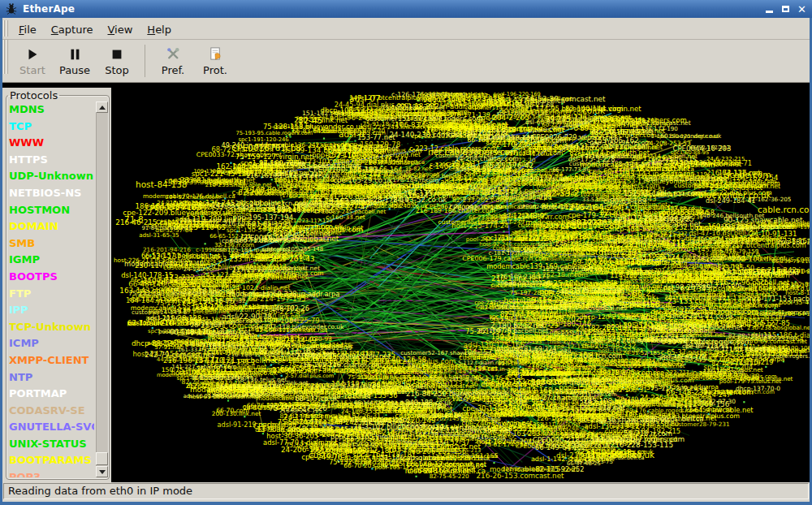  What do you see at coordinates (336, 429) in the screenshot?
I see `svg-text: pool-127-45-178` at bounding box center [336, 429].